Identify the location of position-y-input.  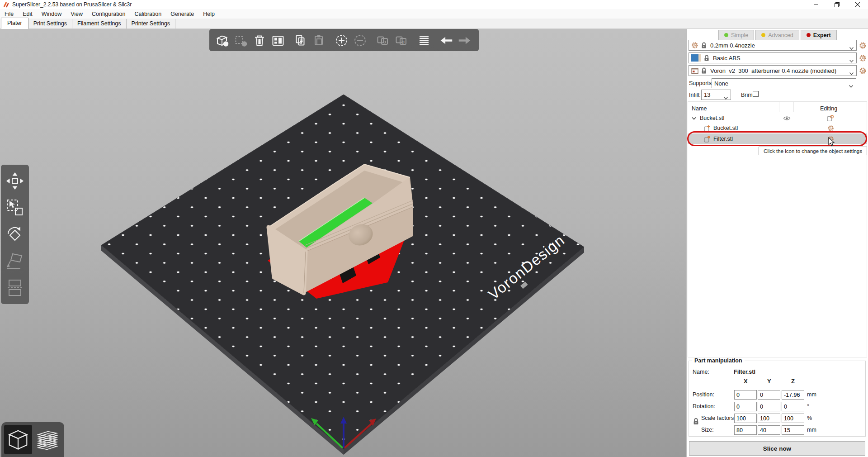
(769, 395).